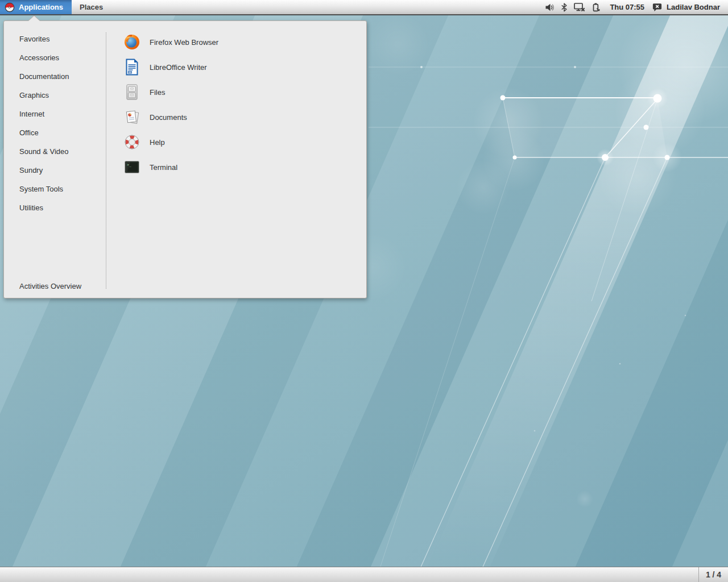 The image size is (728, 582). I want to click on app-item-files: Files, so click(239, 92).